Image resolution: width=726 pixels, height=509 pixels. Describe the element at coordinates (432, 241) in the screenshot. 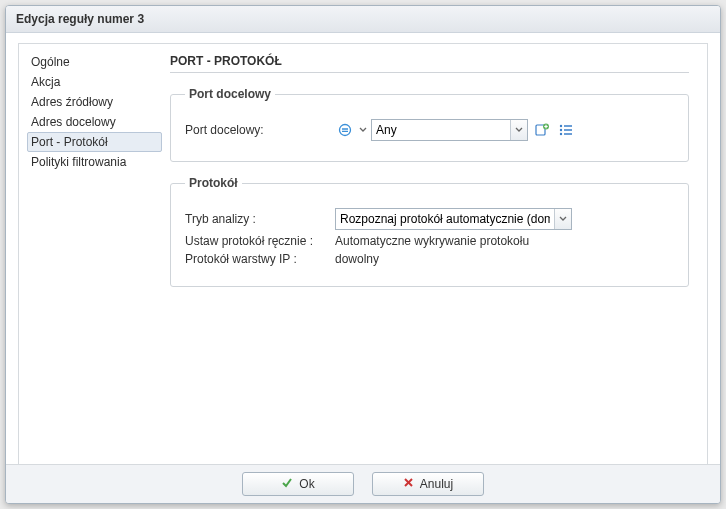

I see `value-manual-protocol: Automatyczne wykrywanie protokołu` at that location.